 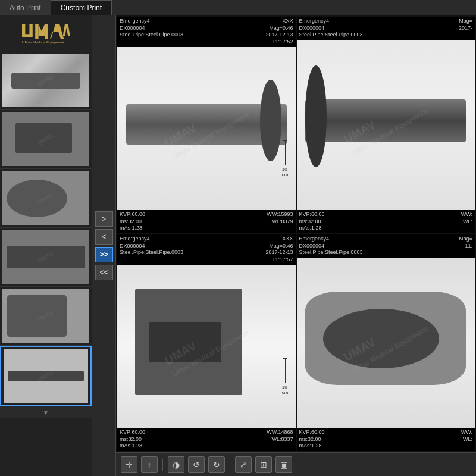 I want to click on nav-controls: > < >> <<, so click(x=104, y=246).